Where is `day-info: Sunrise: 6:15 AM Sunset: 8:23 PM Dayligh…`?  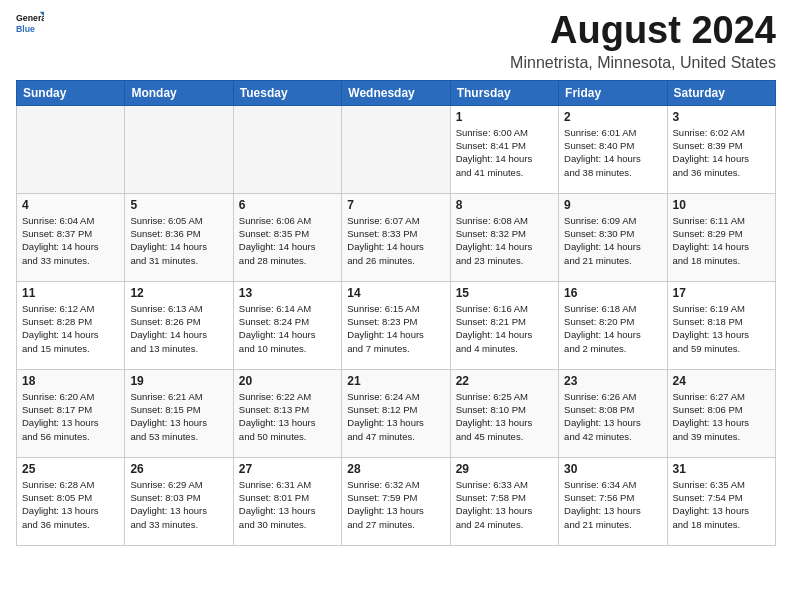
day-info: Sunrise: 6:15 AM Sunset: 8:23 PM Dayligh… is located at coordinates (396, 328).